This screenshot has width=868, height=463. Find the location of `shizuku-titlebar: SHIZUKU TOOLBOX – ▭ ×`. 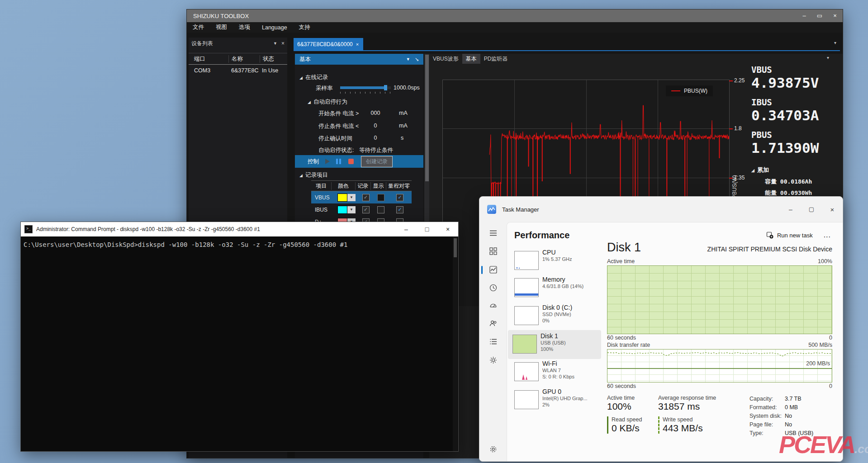

shizuku-titlebar: SHIZUKU TOOLBOX – ▭ × is located at coordinates (515, 16).